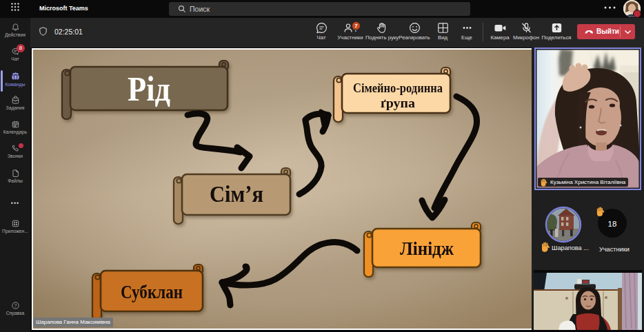 The height and width of the screenshot is (332, 644). I want to click on svg-text: 18, so click(612, 224).